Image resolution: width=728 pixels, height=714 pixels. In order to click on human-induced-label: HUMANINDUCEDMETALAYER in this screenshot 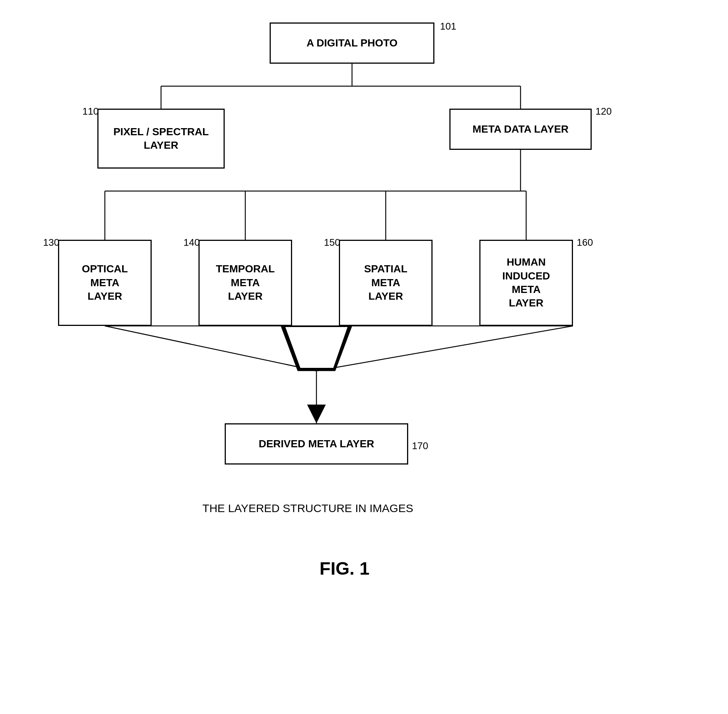, I will do `click(526, 283)`.